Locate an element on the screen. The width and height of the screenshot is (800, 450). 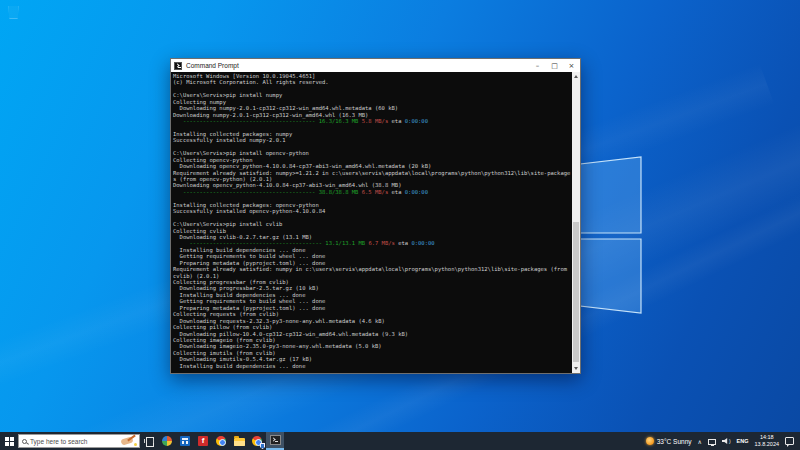
search-highlight-graphic is located at coordinates (127, 442).